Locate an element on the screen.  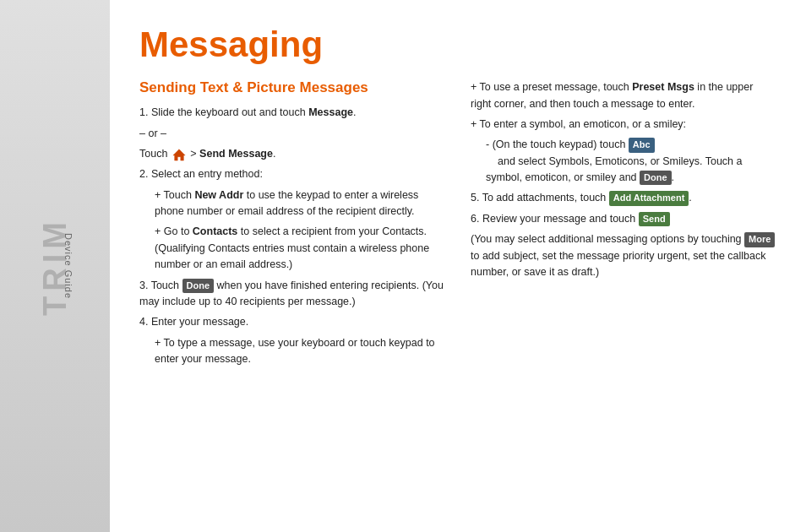
step5: 5. To add attachments, touch Add Attachm… is located at coordinates (624, 198).